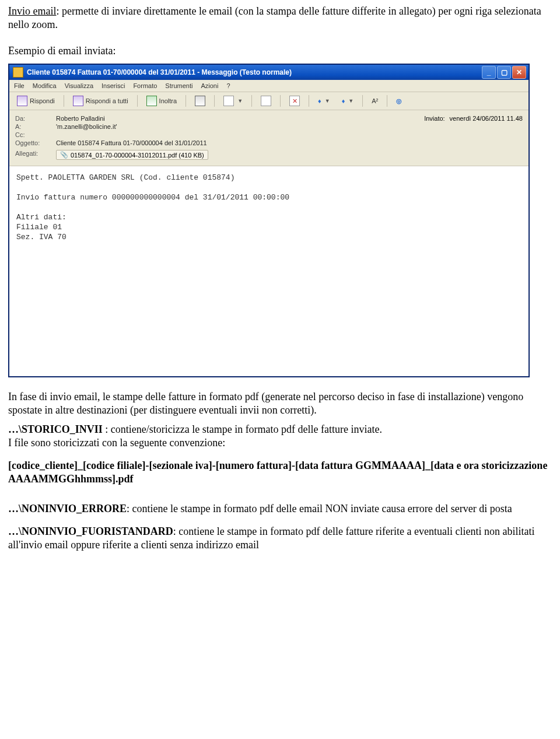 The height and width of the screenshot is (739, 560). Describe the element at coordinates (100, 101) in the screenshot. I see `reply-all-button: Rispondi a tutti` at that location.